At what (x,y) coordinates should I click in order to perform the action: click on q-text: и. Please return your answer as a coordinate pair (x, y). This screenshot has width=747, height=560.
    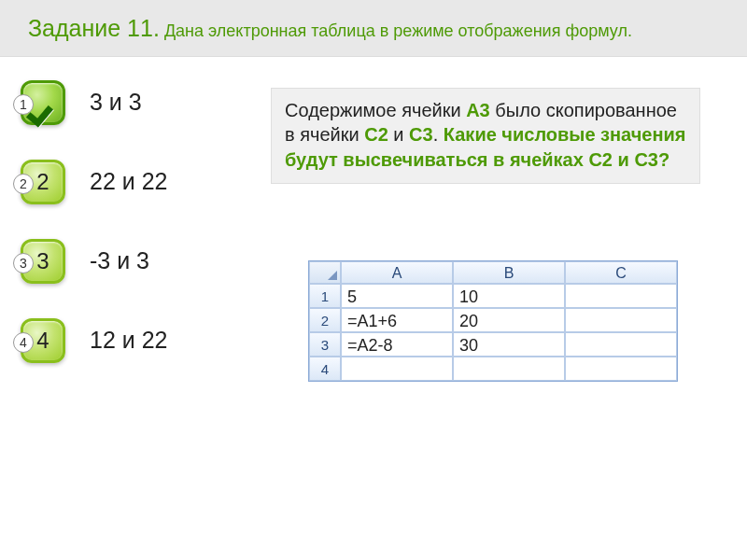
    Looking at the image, I should click on (399, 134).